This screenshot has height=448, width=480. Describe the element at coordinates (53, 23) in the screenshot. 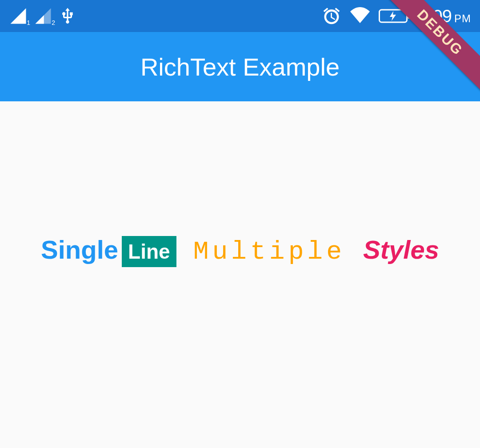

I see `signal-2-sub: 2` at that location.